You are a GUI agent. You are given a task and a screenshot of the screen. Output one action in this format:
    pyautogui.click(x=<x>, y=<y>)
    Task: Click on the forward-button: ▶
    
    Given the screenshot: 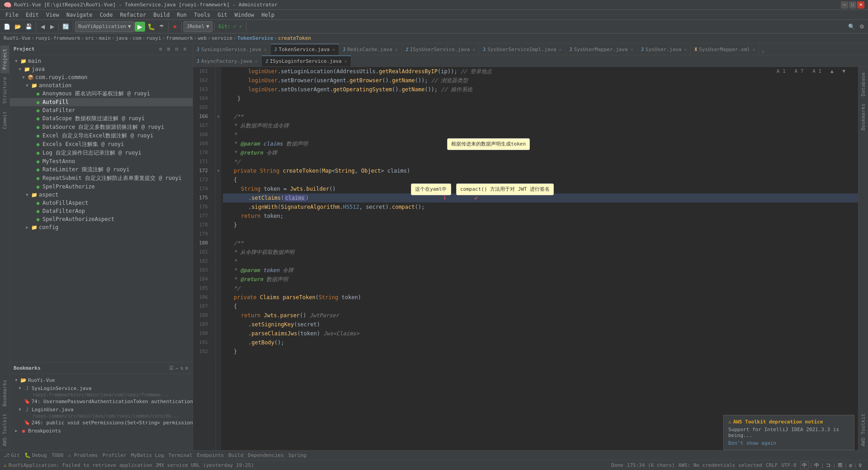 What is the action you would take?
    pyautogui.click(x=52, y=27)
    